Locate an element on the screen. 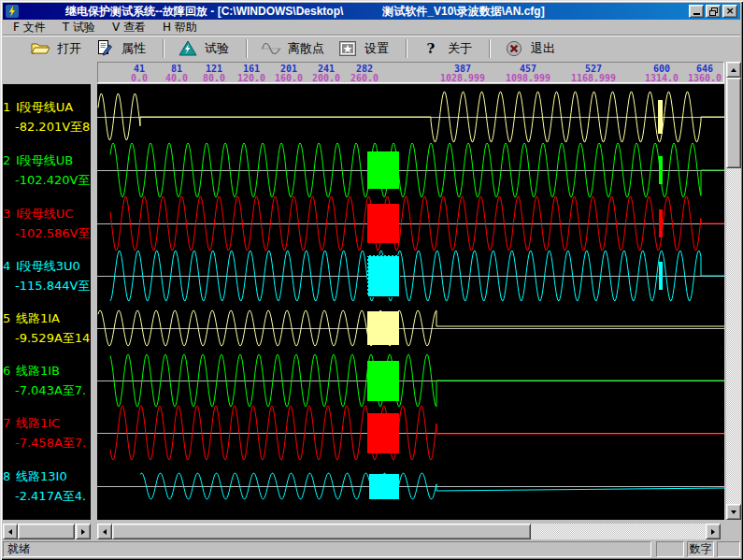  vertical-scroll-thumb is located at coordinates (734, 123).